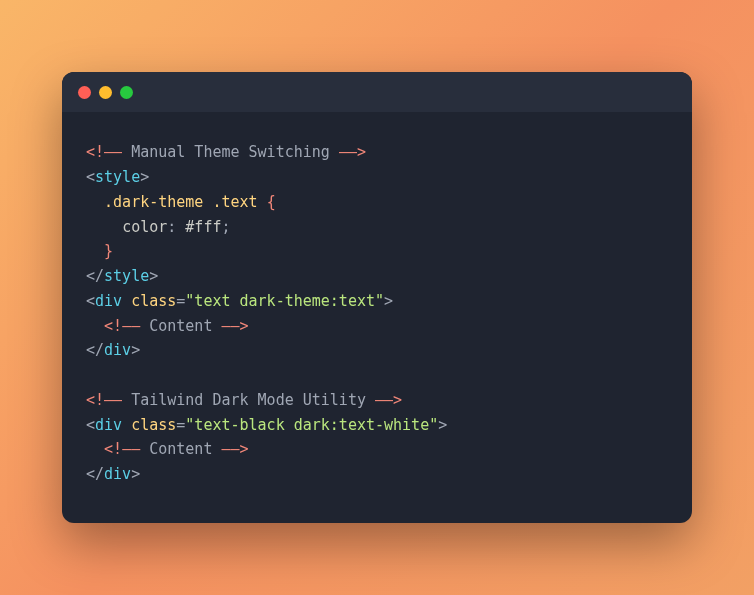 This screenshot has height=595, width=754. I want to click on css-value: #fff, so click(198, 227).